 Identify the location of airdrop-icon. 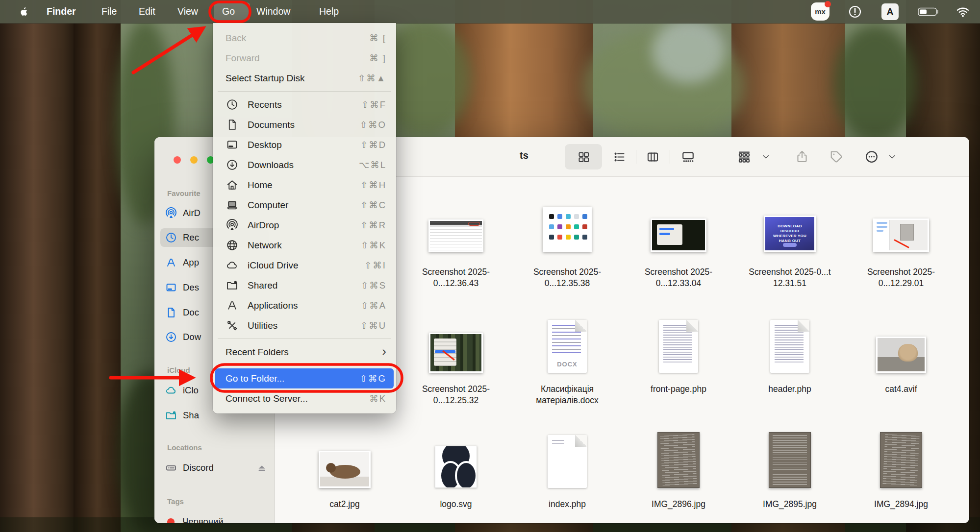
(171, 213).